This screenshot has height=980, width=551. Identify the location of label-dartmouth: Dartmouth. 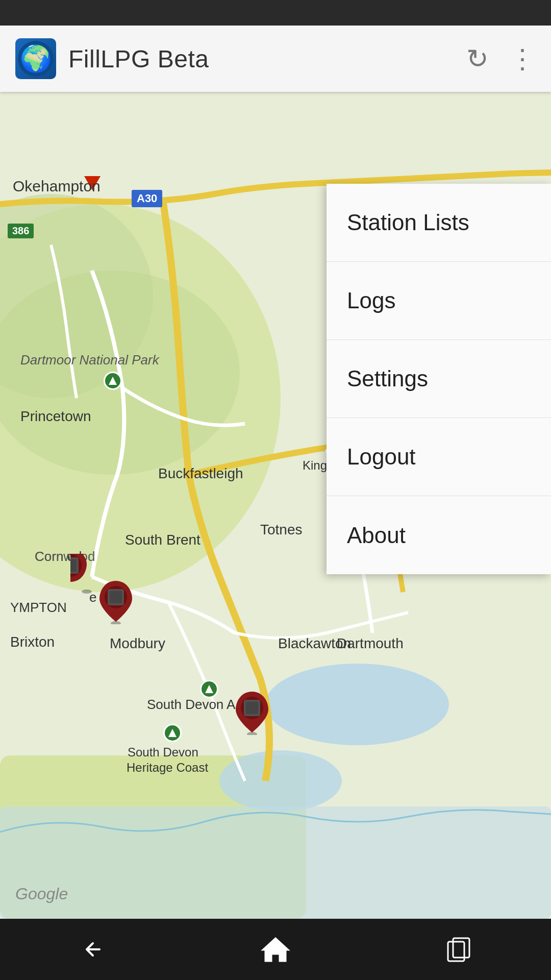
(370, 644).